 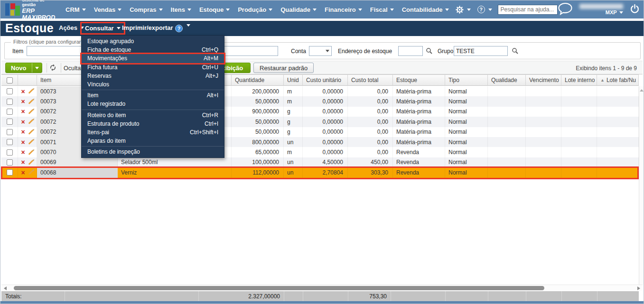 I want to click on endereco-lookup-button, so click(x=429, y=52).